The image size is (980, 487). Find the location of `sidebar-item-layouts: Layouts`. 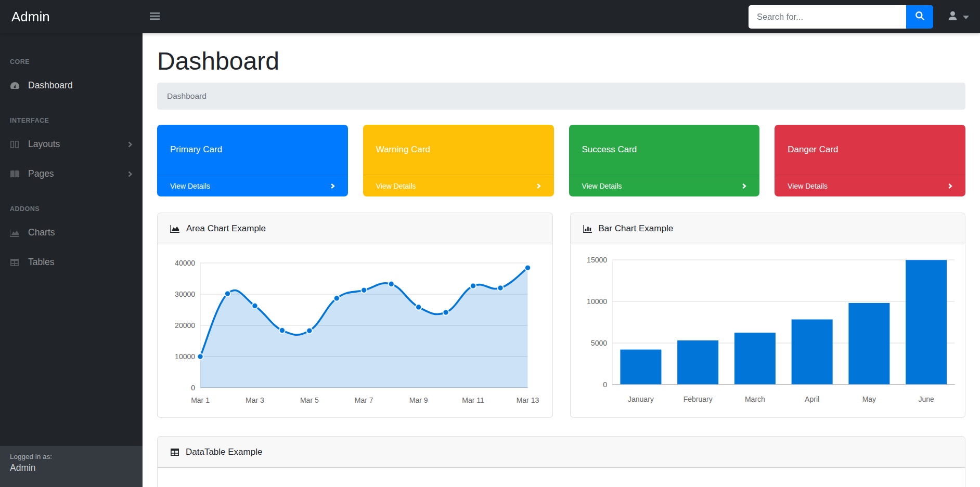

sidebar-item-layouts: Layouts is located at coordinates (71, 144).